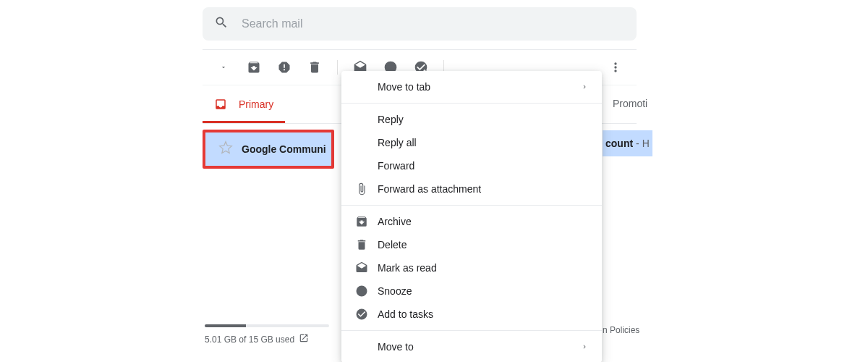  What do you see at coordinates (478, 347) in the screenshot?
I see `menu-move-to-label: Move to` at bounding box center [478, 347].